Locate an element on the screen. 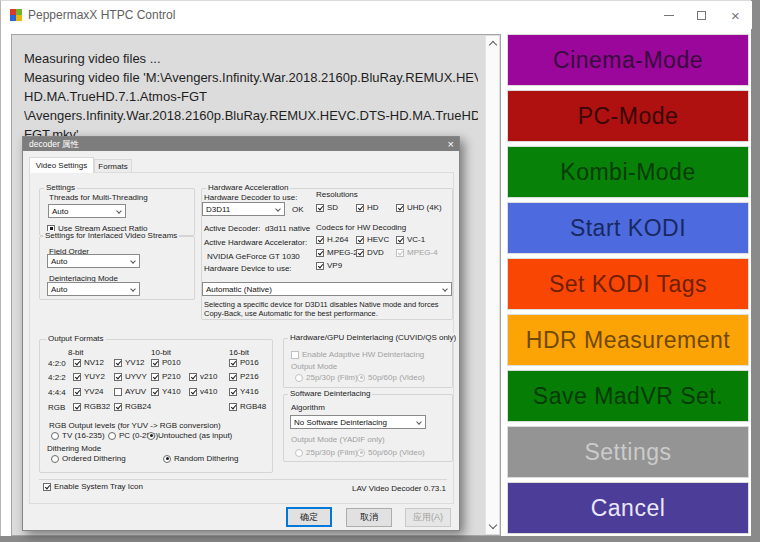  hw-note-line2: Copy-Back, use Automatic for the best pe… is located at coordinates (291, 314).